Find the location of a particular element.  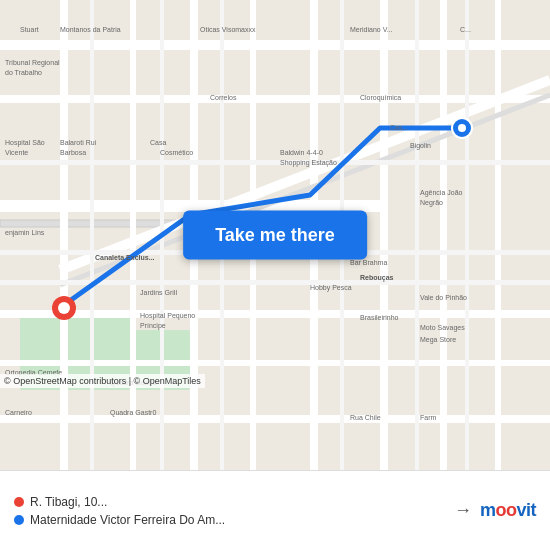

svg-text: Agência João is located at coordinates (442, 193).